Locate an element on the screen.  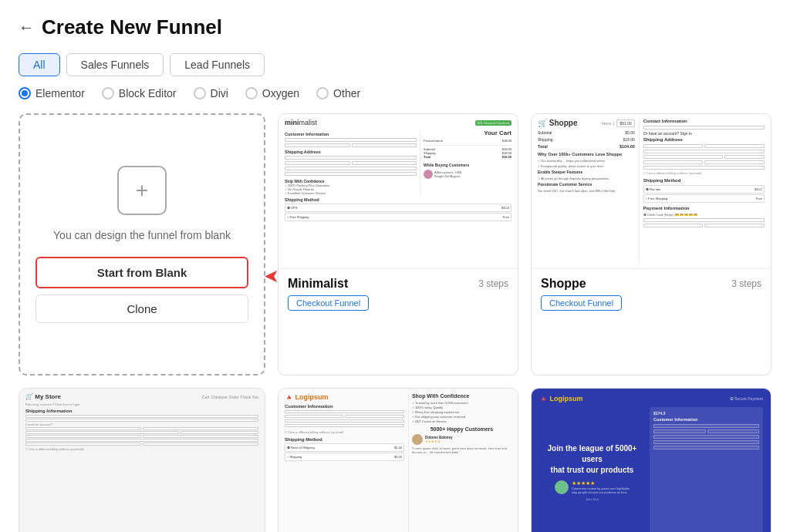
funnel-preview-shoppe: 🛒 Shoppe Items 1 $51.00 Subtotal$0.00 Sh… is located at coordinates (651, 191).